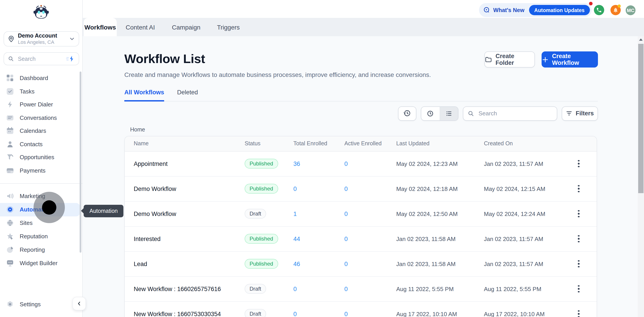 The width and height of the screenshot is (644, 317). I want to click on sidebar-divider, so click(42, 183).